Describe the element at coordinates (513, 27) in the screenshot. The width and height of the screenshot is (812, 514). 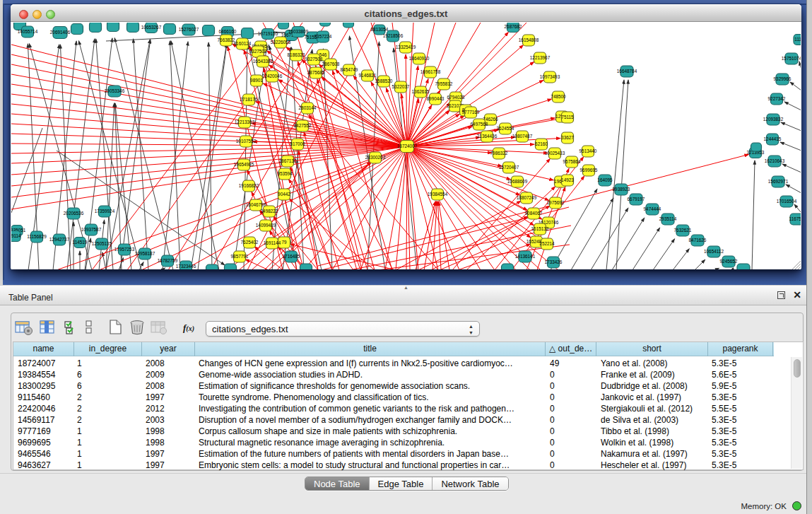
I see `svg-text: 2687682` at that location.